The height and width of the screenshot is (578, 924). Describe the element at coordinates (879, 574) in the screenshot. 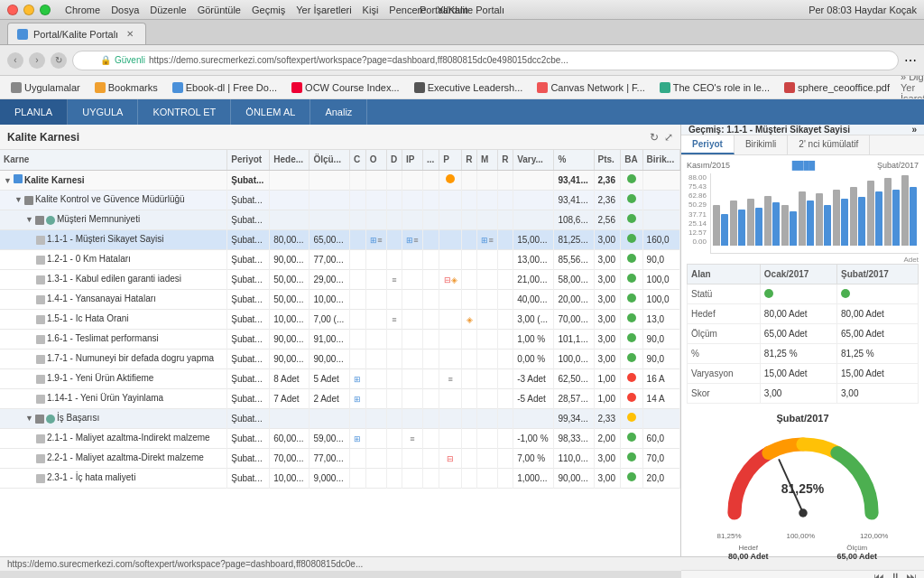

I see `prev-icon: ⏮` at that location.